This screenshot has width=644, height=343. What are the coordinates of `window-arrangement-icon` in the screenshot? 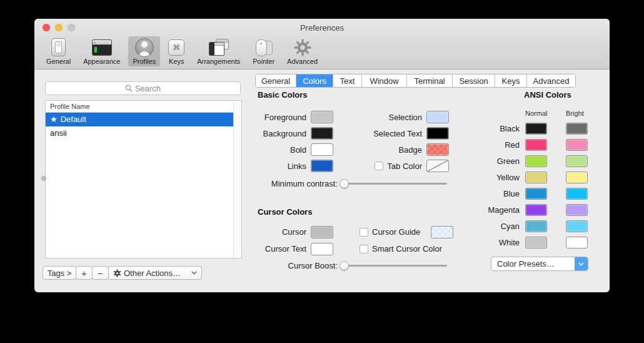 It's located at (219, 48).